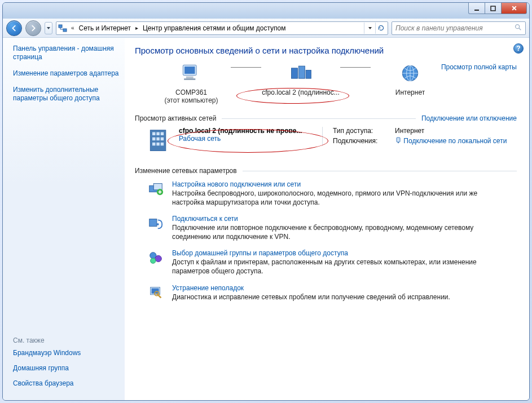 The image size is (532, 403). I want to click on task-desc: Диагностика и исправление сетевых пробле…, so click(311, 298).